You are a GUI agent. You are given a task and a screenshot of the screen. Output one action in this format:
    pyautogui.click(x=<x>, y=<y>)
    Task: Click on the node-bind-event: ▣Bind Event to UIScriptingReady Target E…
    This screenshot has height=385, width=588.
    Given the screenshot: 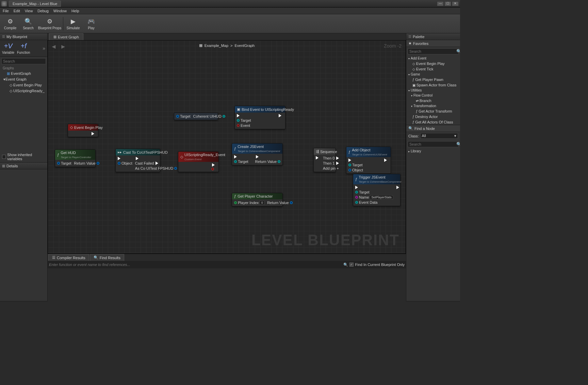 What is the action you would take?
    pyautogui.click(x=260, y=118)
    